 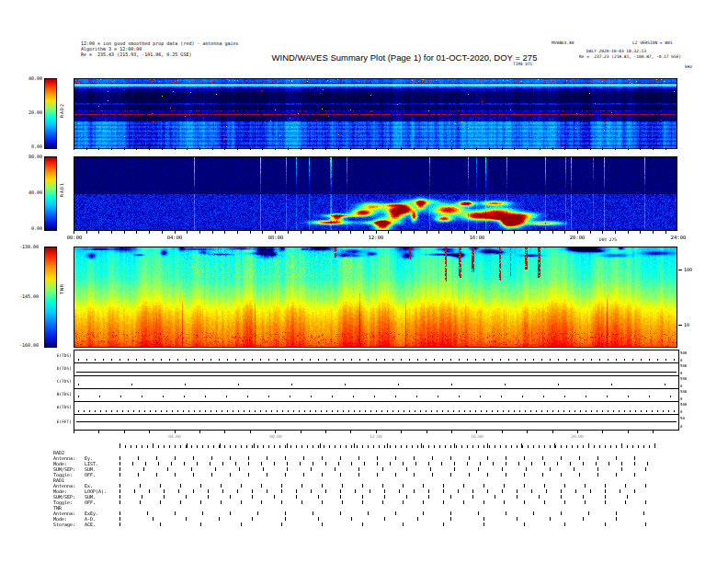 I want to click on strip-a-tds, so click(x=377, y=408).